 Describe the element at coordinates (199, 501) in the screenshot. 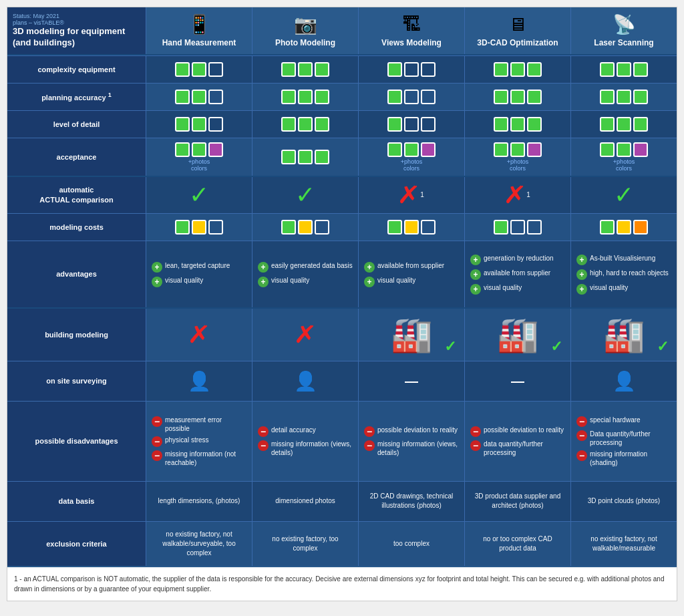

I see `data-basis-hand: length dimensions, (photos)` at that location.